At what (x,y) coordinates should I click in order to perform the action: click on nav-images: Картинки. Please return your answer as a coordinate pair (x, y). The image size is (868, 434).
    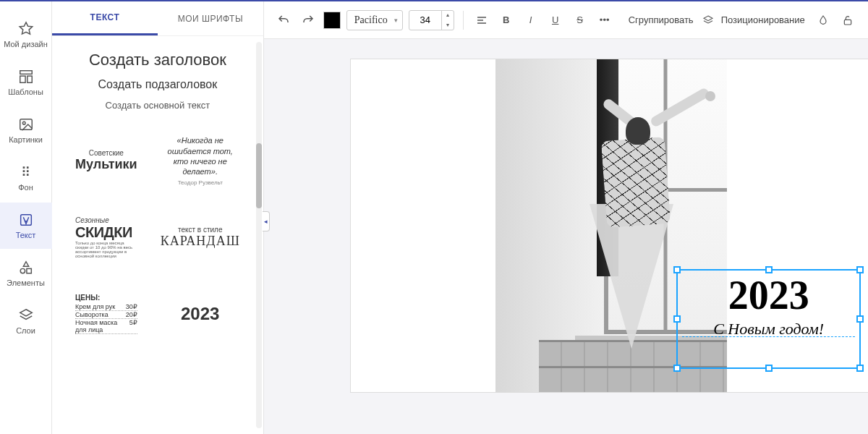
    Looking at the image, I should click on (26, 130).